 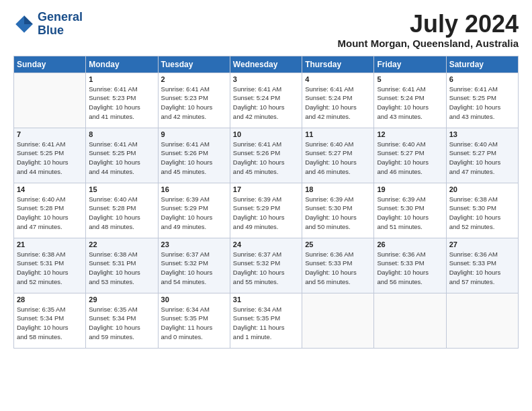 I want to click on day-number: 29, so click(x=122, y=300).